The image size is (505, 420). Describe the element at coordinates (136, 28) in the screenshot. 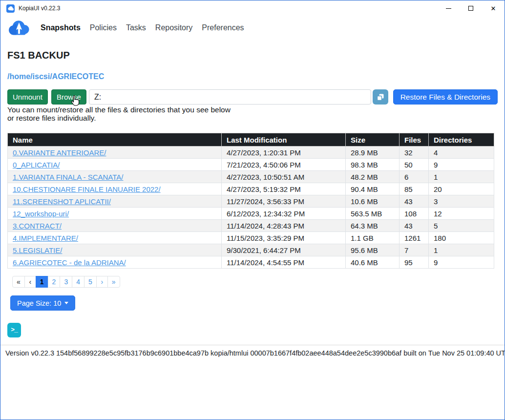

I see `nav-tab-tasks: Tasks` at that location.